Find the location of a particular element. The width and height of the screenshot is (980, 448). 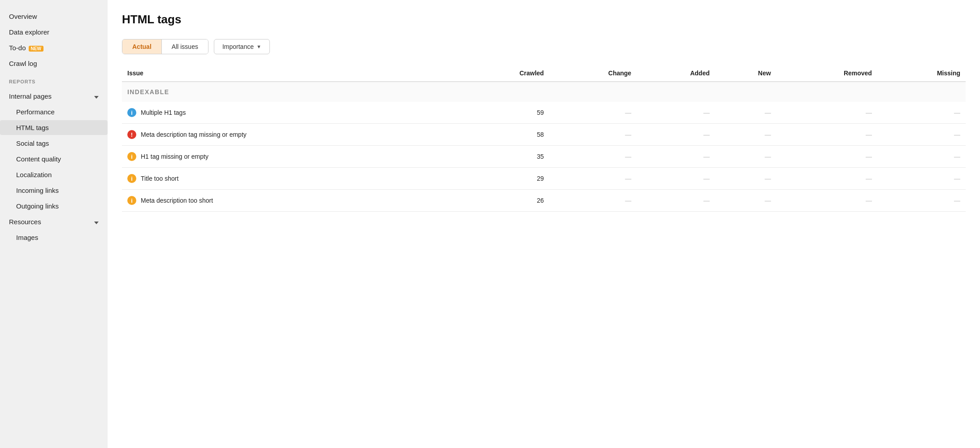

sidebar-item-internal-pages: Internal pages is located at coordinates (54, 96).